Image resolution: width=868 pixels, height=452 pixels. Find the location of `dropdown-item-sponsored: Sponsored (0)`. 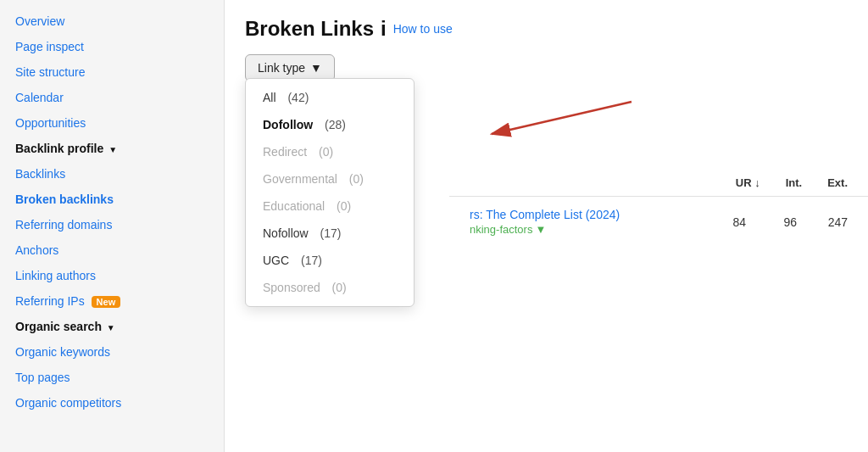

dropdown-item-sponsored: Sponsored (0) is located at coordinates (330, 287).